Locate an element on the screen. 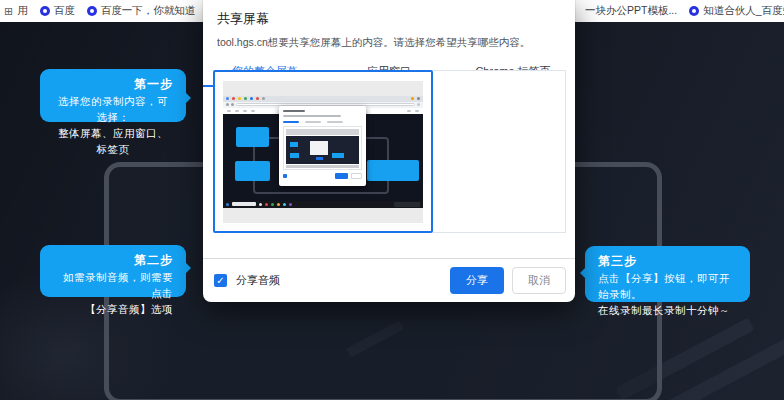  bookmark-zhidao: 知道合伙人_百度知道 is located at coordinates (736, 11).